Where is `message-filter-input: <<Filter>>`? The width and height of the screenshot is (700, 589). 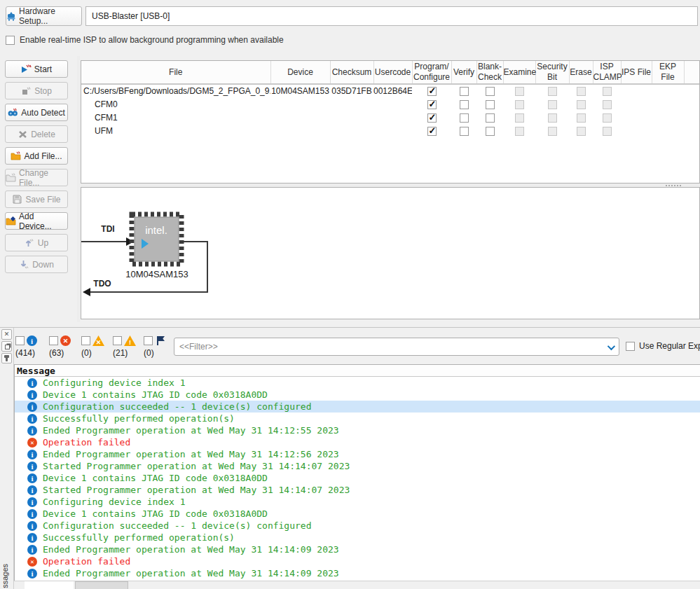 message-filter-input: <<Filter>> is located at coordinates (397, 347).